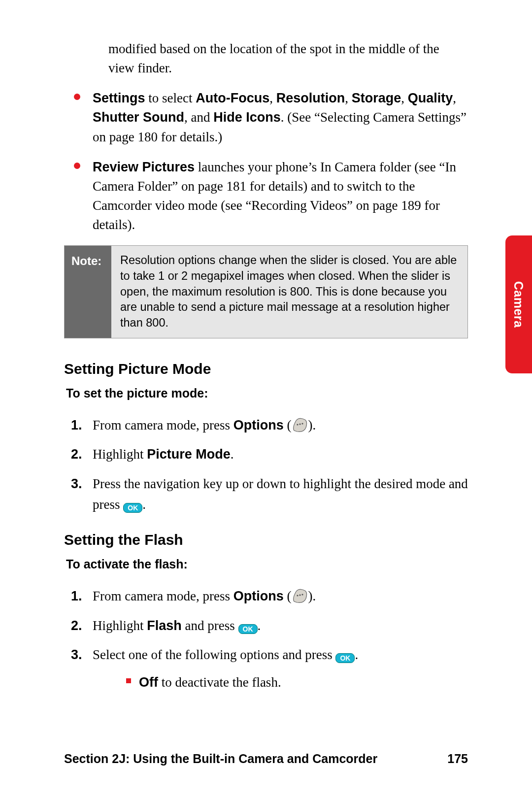 This screenshot has height=798, width=532. What do you see at coordinates (119, 98) in the screenshot?
I see `bullet-lead: Settings` at bounding box center [119, 98].